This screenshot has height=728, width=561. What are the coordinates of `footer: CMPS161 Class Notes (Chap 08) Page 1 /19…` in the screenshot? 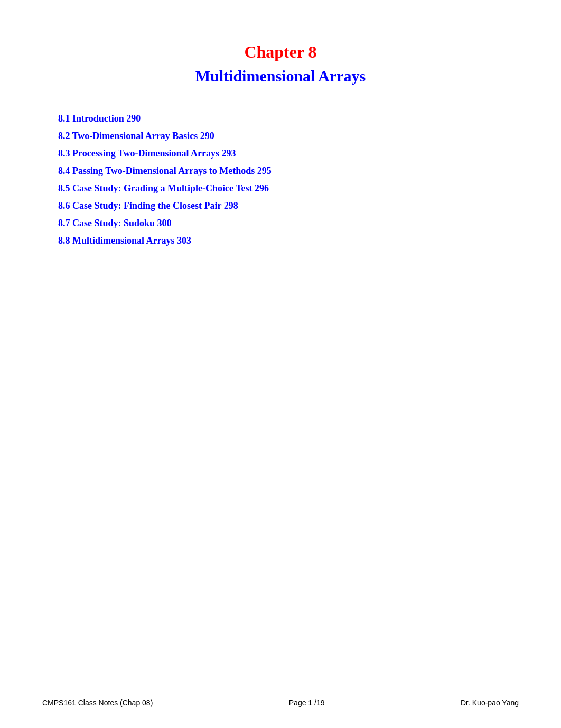 It's located at (280, 703).